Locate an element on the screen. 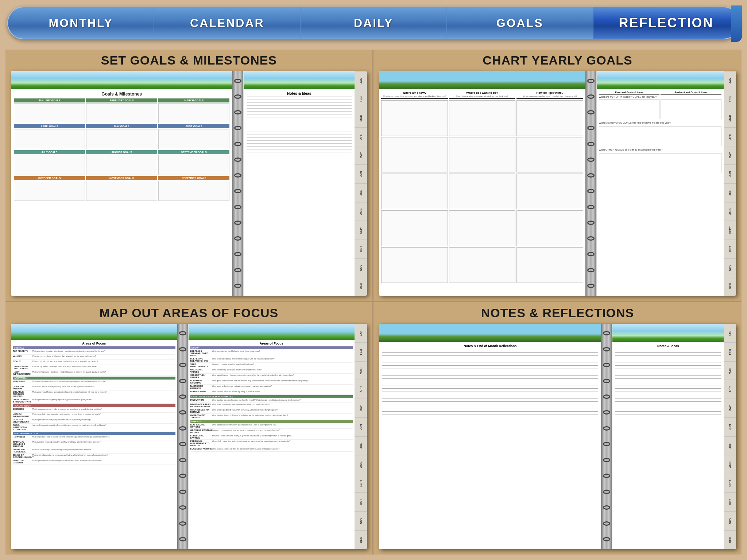 Image resolution: width=747 pixels, height=560 pixels. tab-may-3: MAY is located at coordinates (361, 408).